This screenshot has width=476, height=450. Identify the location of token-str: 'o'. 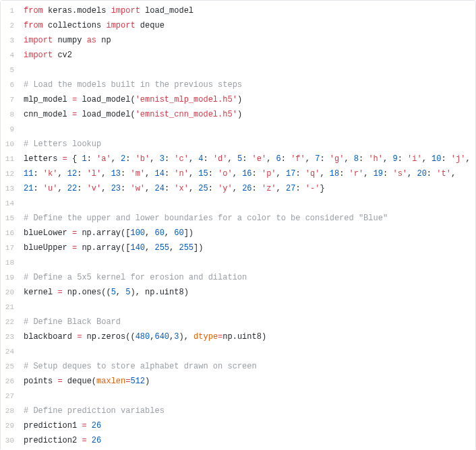
(225, 174).